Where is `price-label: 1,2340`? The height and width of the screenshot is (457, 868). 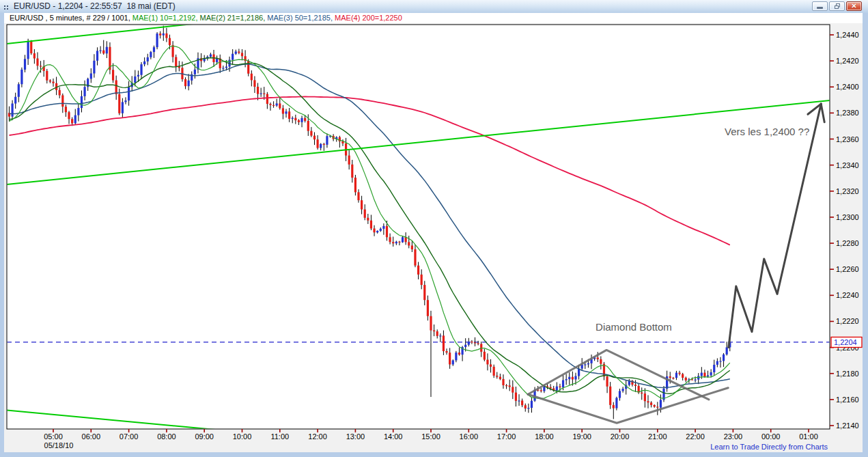
price-label: 1,2340 is located at coordinates (848, 165).